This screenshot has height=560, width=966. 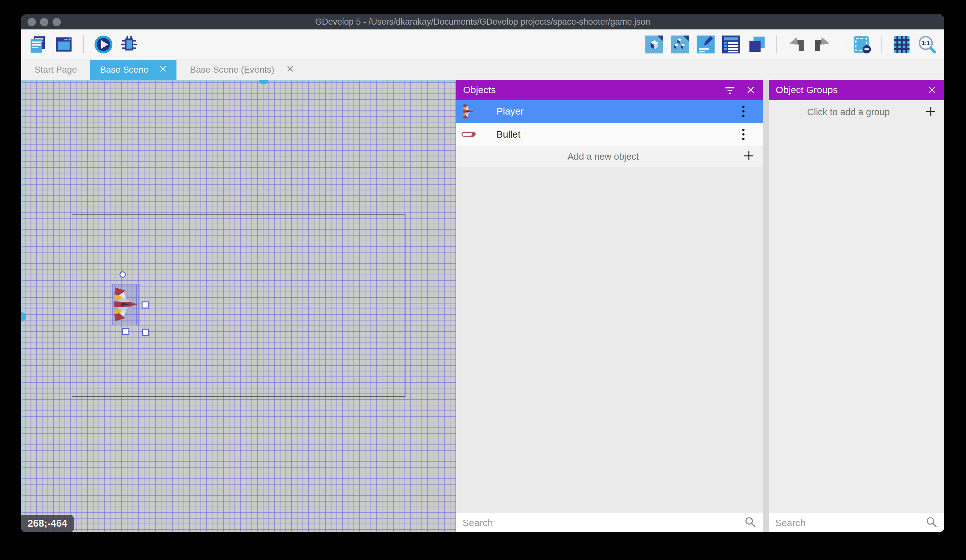 What do you see at coordinates (133, 70) in the screenshot?
I see `tab-base-scene: Base Scene` at bounding box center [133, 70].